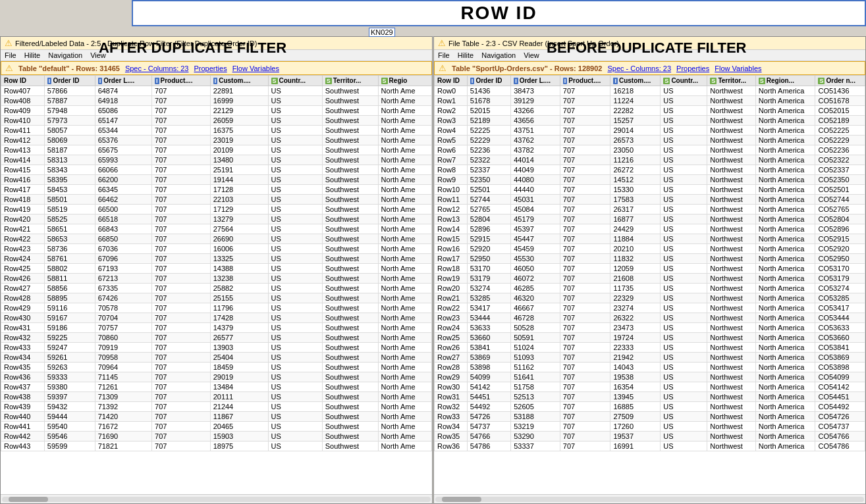 Image resolution: width=866 pixels, height=504 pixels. Describe the element at coordinates (649, 499) in the screenshot. I see `right-scroll-bar` at that location.